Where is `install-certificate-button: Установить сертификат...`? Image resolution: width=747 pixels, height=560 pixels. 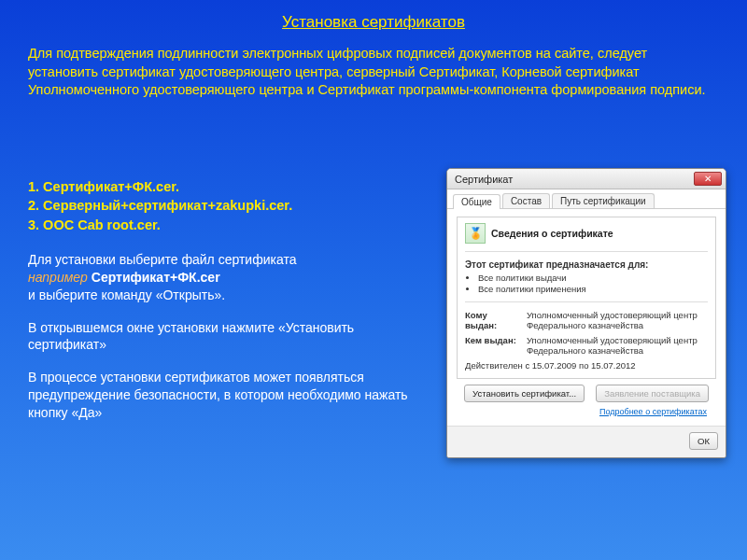
install-certificate-button: Установить сертификат... is located at coordinates (525, 394).